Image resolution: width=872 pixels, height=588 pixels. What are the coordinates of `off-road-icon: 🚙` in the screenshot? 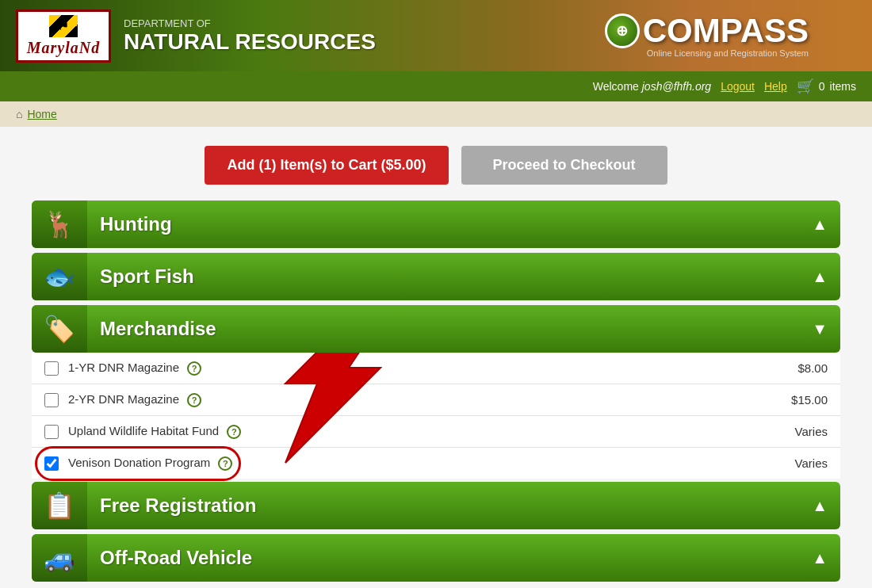 It's located at (59, 558).